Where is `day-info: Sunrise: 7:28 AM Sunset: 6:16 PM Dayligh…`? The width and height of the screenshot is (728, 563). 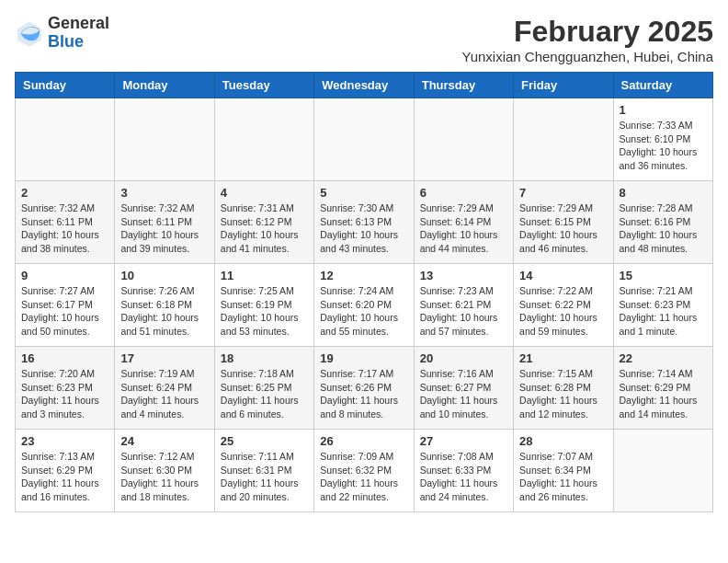 day-info: Sunrise: 7:28 AM Sunset: 6:16 PM Dayligh… is located at coordinates (664, 228).